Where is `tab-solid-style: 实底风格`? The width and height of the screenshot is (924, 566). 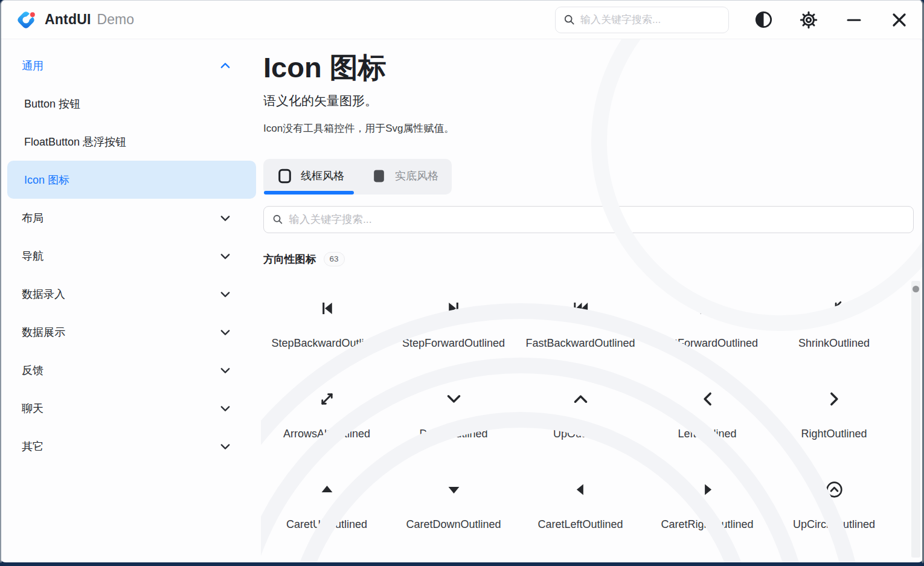 tab-solid-style: 实底风格 is located at coordinates (405, 176).